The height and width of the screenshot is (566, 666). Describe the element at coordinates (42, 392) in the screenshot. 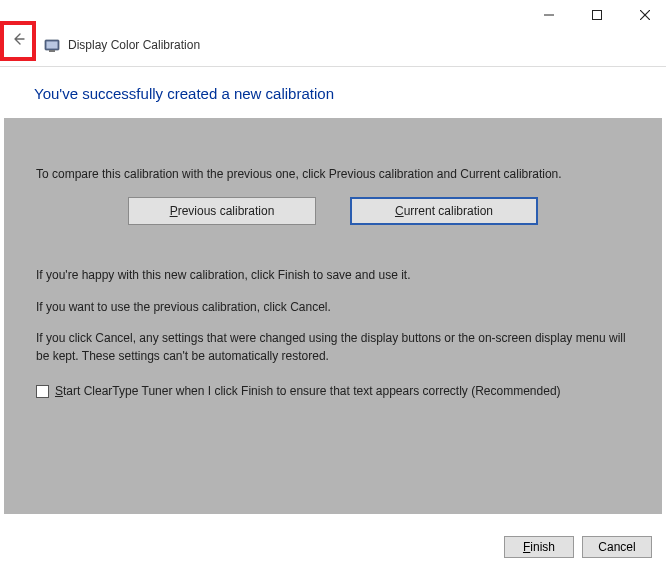

I see `cleartype-checkbox` at that location.